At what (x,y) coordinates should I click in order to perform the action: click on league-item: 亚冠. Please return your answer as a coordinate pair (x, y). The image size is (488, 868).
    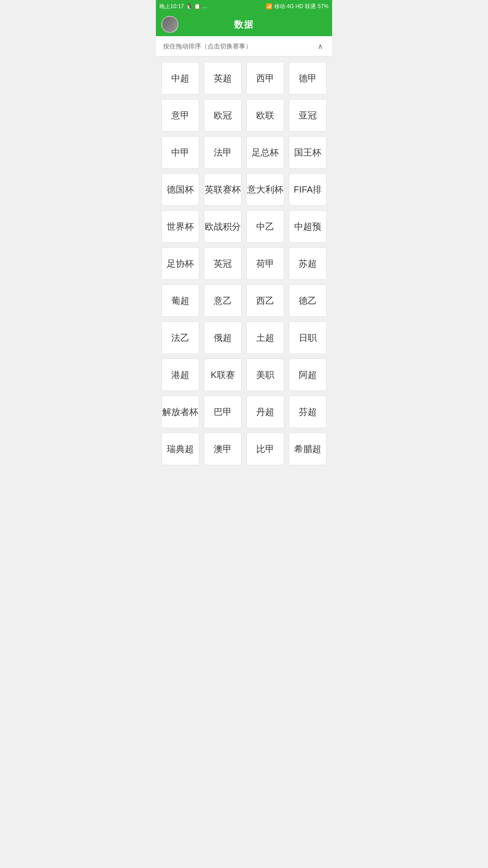
    Looking at the image, I should click on (308, 115).